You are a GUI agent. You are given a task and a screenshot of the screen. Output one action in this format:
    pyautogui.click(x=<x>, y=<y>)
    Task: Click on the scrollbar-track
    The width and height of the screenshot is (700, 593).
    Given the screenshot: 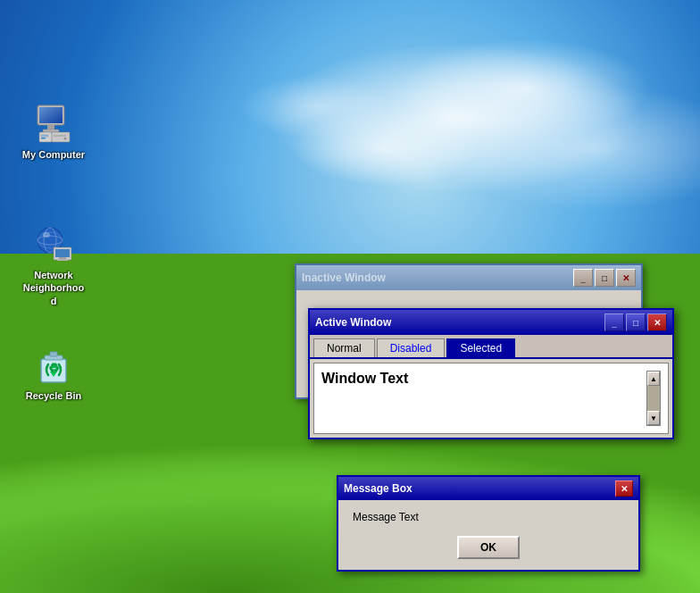 What is the action you would take?
    pyautogui.click(x=654, y=398)
    